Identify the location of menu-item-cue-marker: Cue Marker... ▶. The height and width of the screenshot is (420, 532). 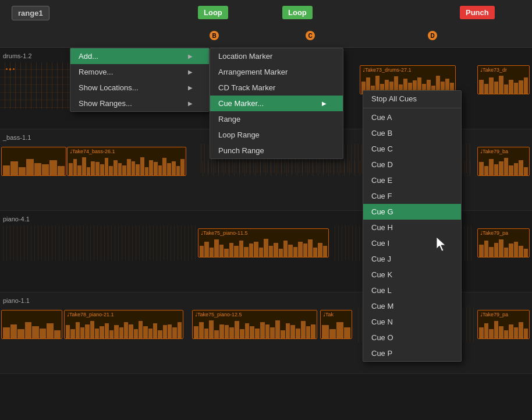
(276, 104).